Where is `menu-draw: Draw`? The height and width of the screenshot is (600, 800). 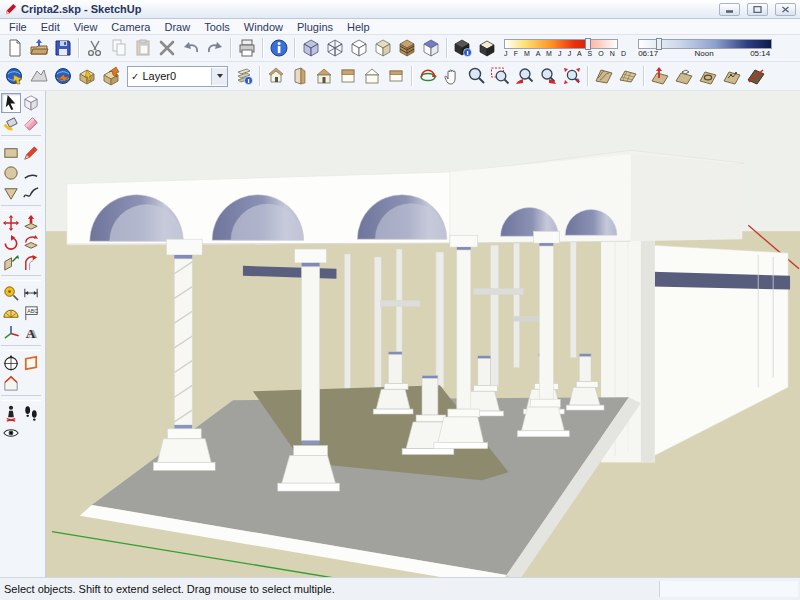 menu-draw: Draw is located at coordinates (178, 27).